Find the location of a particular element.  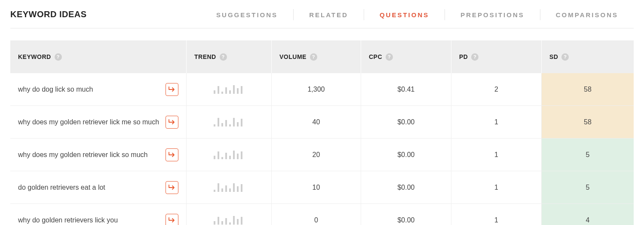

tab-related: RELATED is located at coordinates (328, 18).